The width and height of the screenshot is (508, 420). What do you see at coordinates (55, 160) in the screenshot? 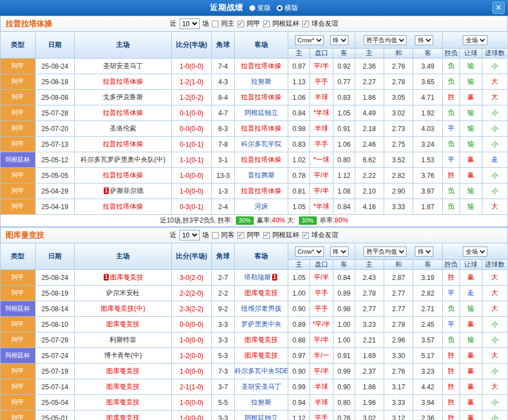
I see `date-cell: 25-05-12` at bounding box center [55, 160].